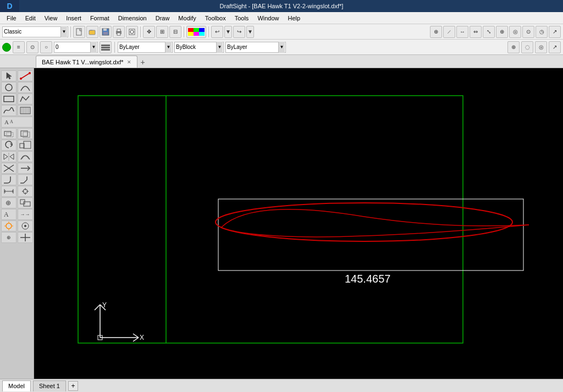 The image size is (563, 392). Describe the element at coordinates (219, 47) in the screenshot. I see `color-dropdown-arrow: ▼` at that location.